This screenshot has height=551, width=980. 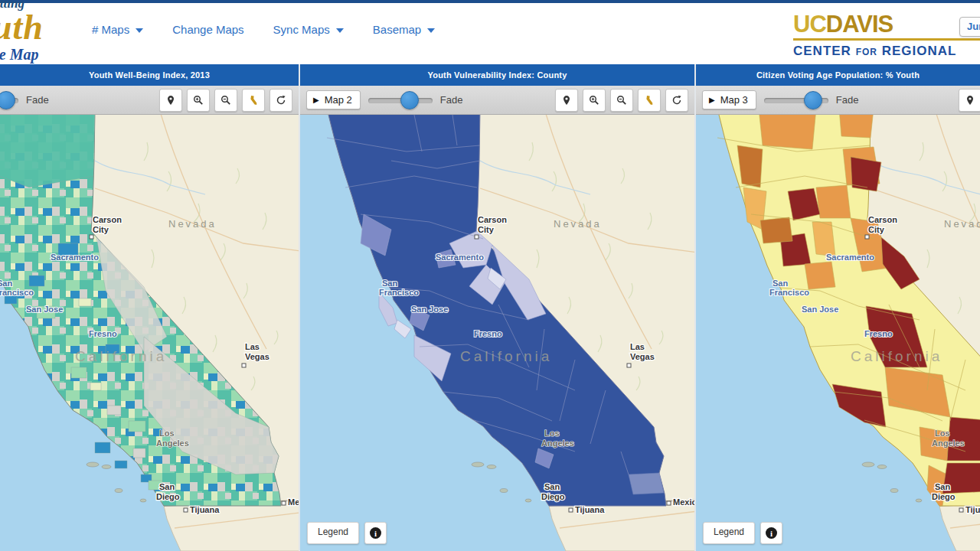 What do you see at coordinates (838, 100) in the screenshot?
I see `map3-toolbar: ▶ Map 3 Fade` at bounding box center [838, 100].